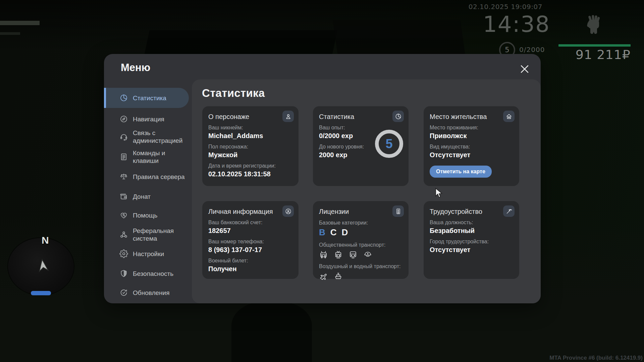  I want to click on heart-handshake-icon, so click(124, 215).